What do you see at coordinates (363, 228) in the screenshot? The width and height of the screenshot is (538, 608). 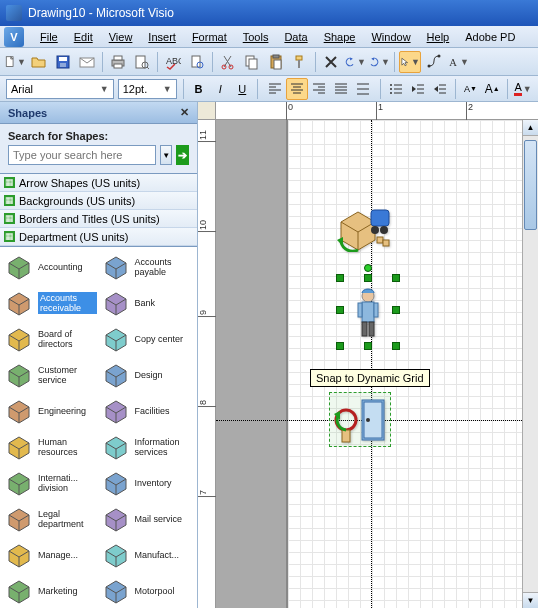 I see `canvas-shape-inventory` at bounding box center [363, 228].